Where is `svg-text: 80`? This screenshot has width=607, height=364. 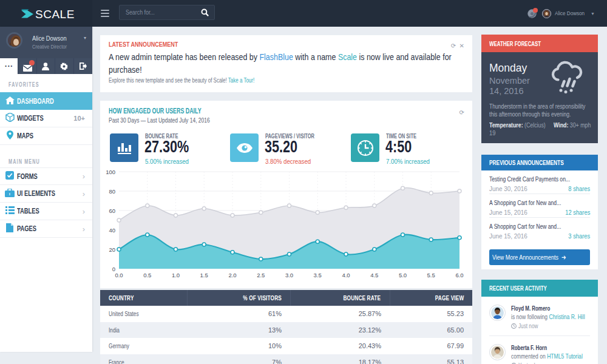
svg-text: 80 is located at coordinates (112, 192).